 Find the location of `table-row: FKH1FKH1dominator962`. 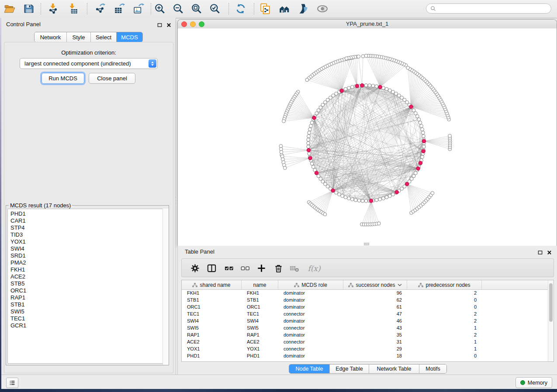

table-row: FKH1FKH1dominator962 is located at coordinates (365, 293).